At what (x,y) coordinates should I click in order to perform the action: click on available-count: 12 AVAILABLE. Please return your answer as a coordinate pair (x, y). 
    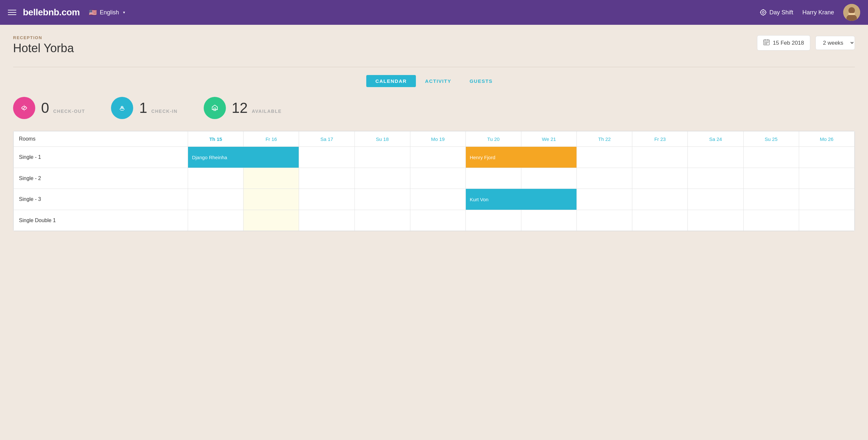
    Looking at the image, I should click on (257, 108).